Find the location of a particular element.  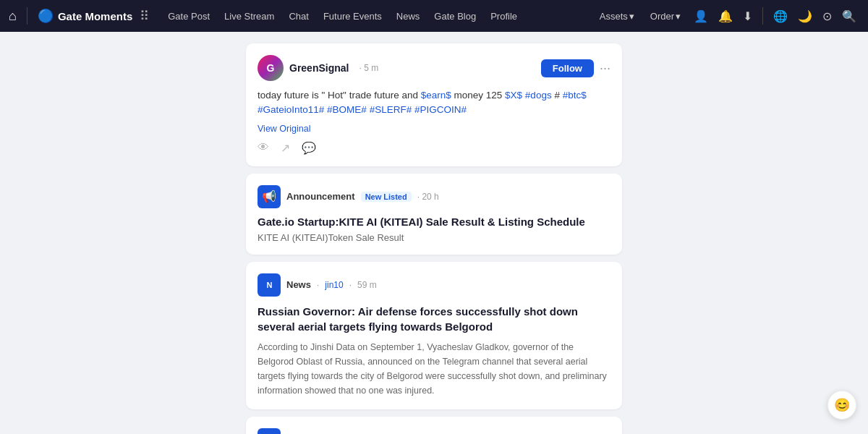

ann-label: Announcement is located at coordinates (321, 197).